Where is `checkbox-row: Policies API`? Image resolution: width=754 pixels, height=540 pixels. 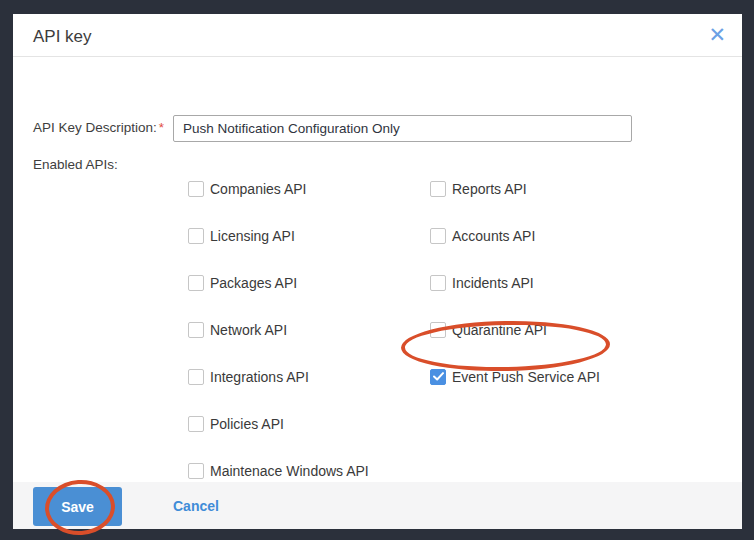
checkbox-row: Policies API is located at coordinates (278, 424).